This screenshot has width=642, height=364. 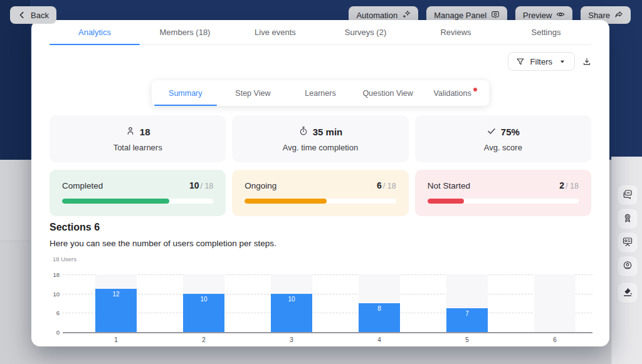 I want to click on page-left-sidebar-strip, so click(x=15, y=80).